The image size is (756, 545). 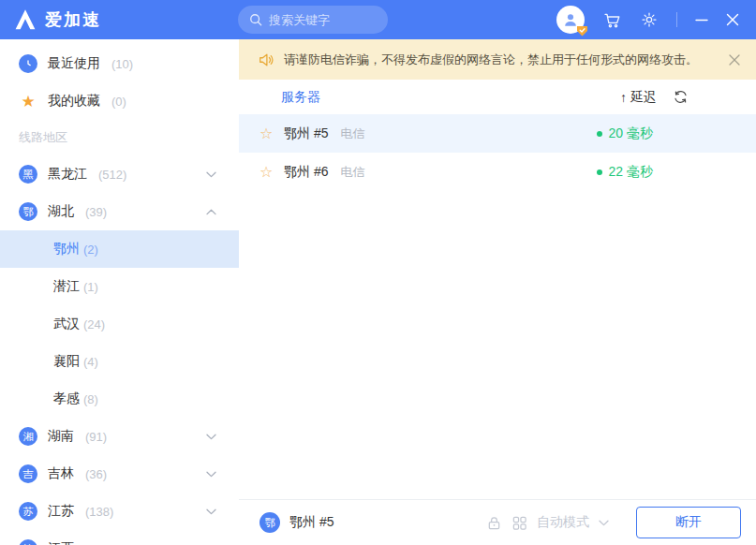 What do you see at coordinates (649, 20) in the screenshot?
I see `gear-icon` at bounding box center [649, 20].